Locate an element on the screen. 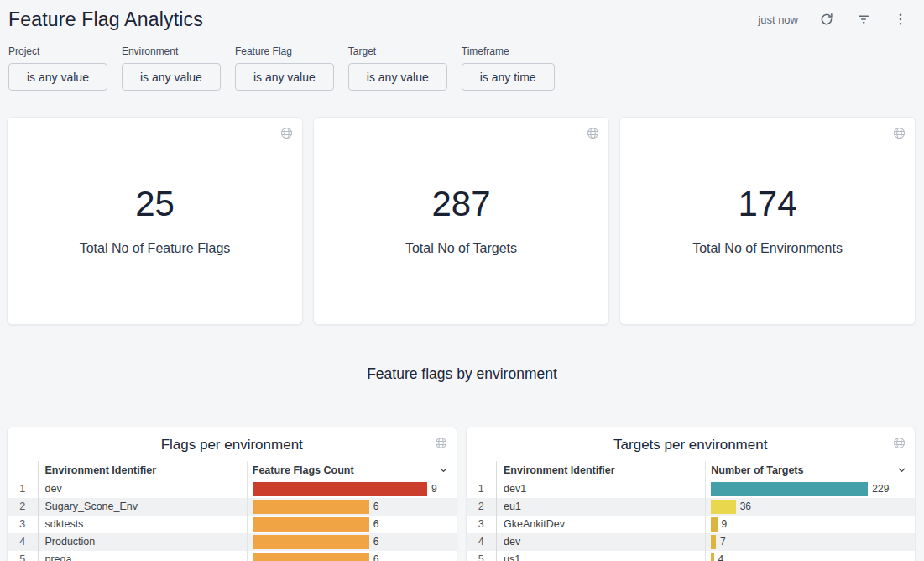  bar-value-label: 9 is located at coordinates (725, 524).